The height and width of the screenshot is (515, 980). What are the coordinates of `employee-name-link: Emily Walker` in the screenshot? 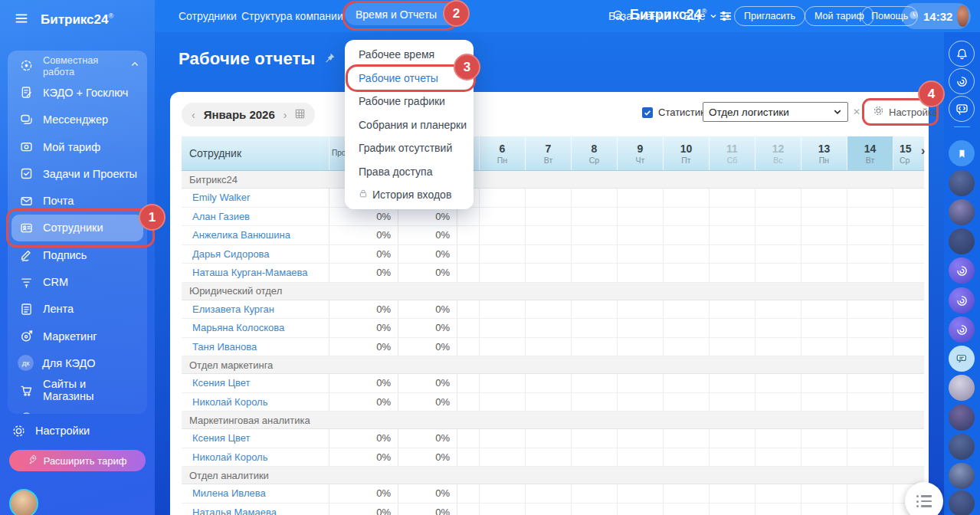 It's located at (256, 198).